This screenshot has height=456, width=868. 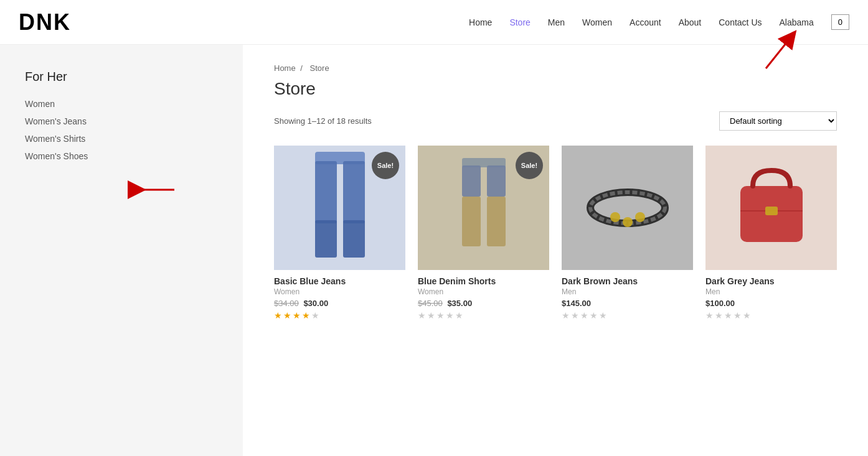 What do you see at coordinates (340, 281) in the screenshot?
I see `product-name-1: Basic Blue Jeans` at bounding box center [340, 281].